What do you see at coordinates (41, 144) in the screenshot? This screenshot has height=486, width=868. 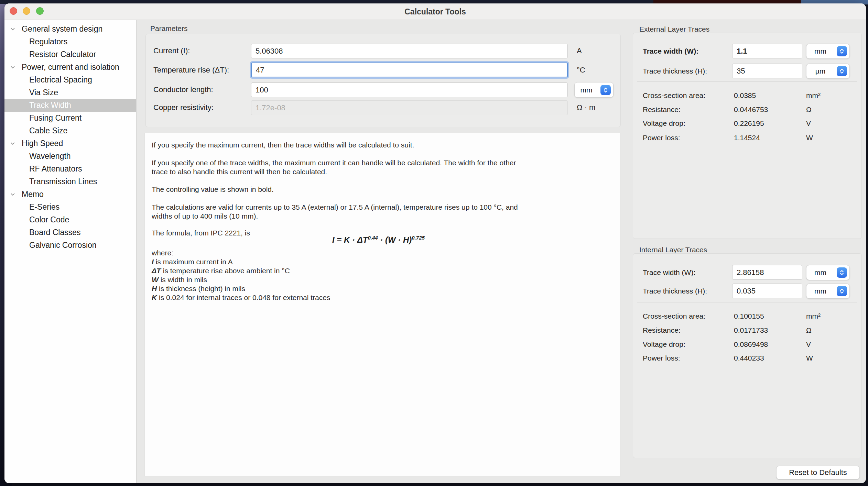 I see `sidebar-item-label: High Speed` at bounding box center [41, 144].